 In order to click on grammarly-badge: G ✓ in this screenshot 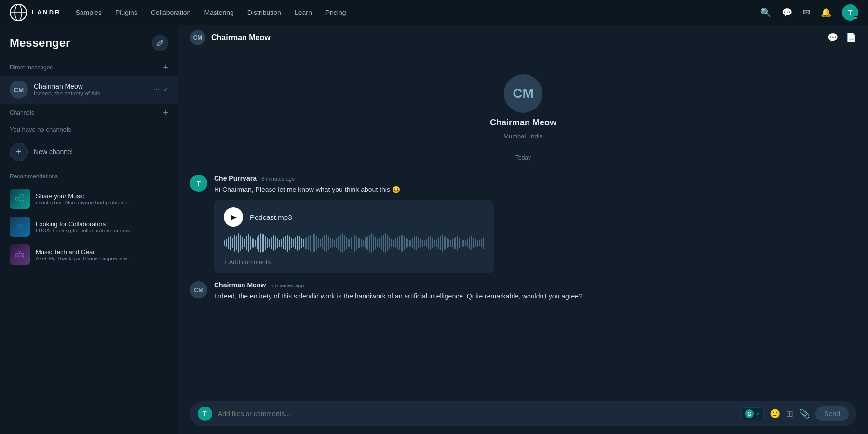, I will do `click(752, 414)`.